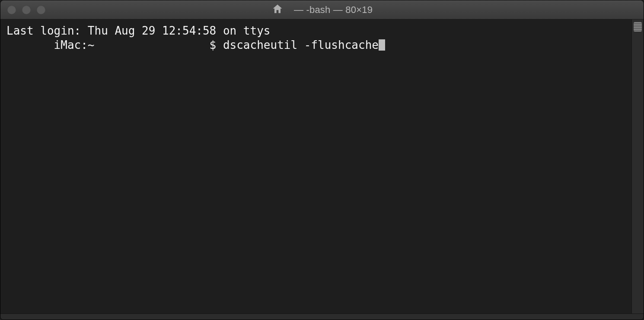 This screenshot has height=320, width=644. I want to click on bottom-scrollbar-area, so click(322, 317).